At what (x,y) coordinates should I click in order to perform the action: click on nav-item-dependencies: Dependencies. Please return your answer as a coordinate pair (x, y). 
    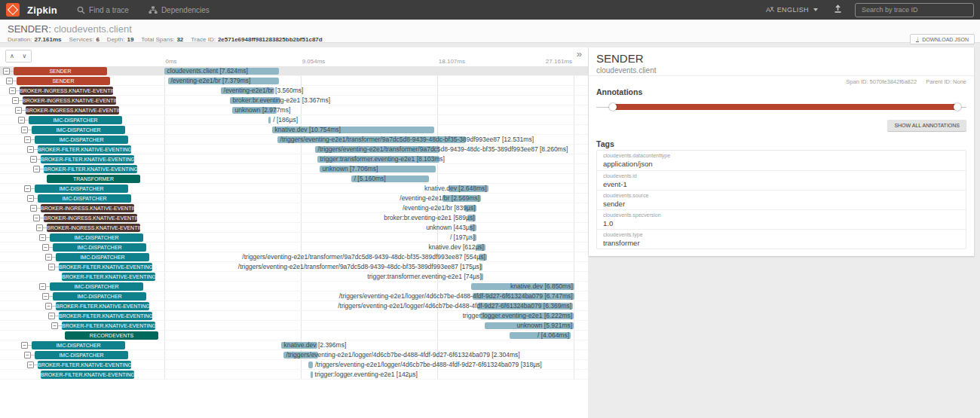
    Looking at the image, I should click on (179, 11).